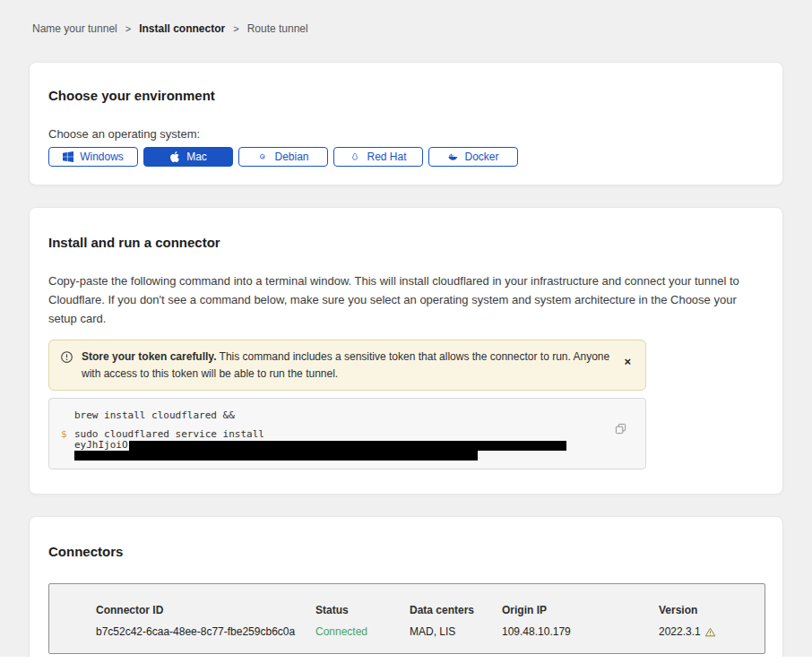 The image size is (812, 663). What do you see at coordinates (68, 157) in the screenshot?
I see `windows-icon` at bounding box center [68, 157].